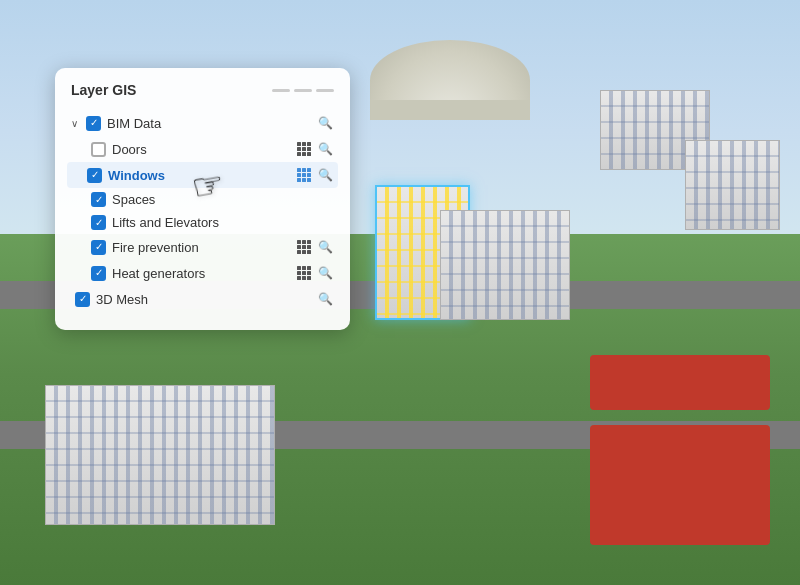  What do you see at coordinates (202, 247) in the screenshot?
I see `layer-item-fire-prevention: ✓ Fire prevention 🔍` at bounding box center [202, 247].